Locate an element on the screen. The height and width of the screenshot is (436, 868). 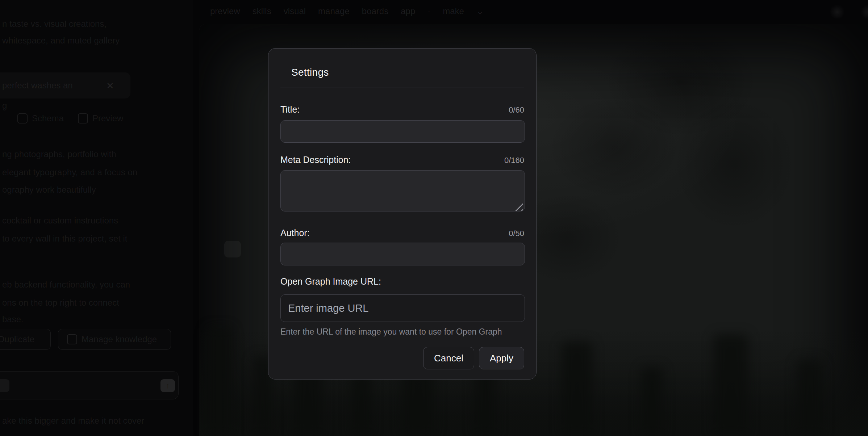
topbar-item: preview is located at coordinates (225, 11).